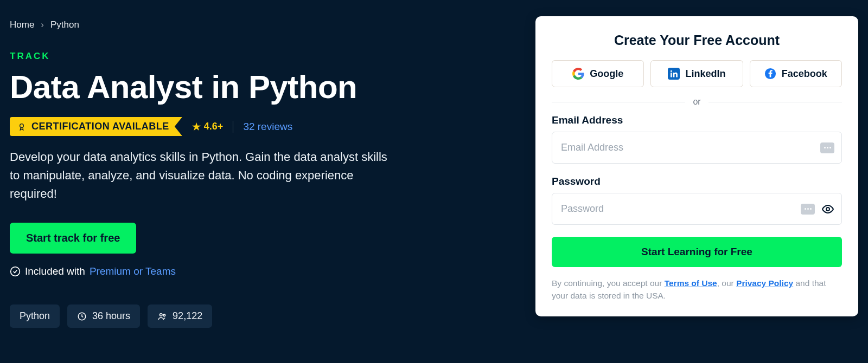 Image resolution: width=868 pixels, height=363 pixels. What do you see at coordinates (104, 316) in the screenshot?
I see `chip-duration: 36 hours` at bounding box center [104, 316].